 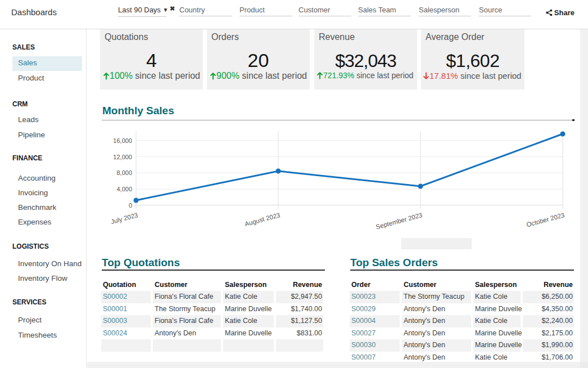 What do you see at coordinates (130, 205) in the screenshot?
I see `svg-text: 0` at bounding box center [130, 205].